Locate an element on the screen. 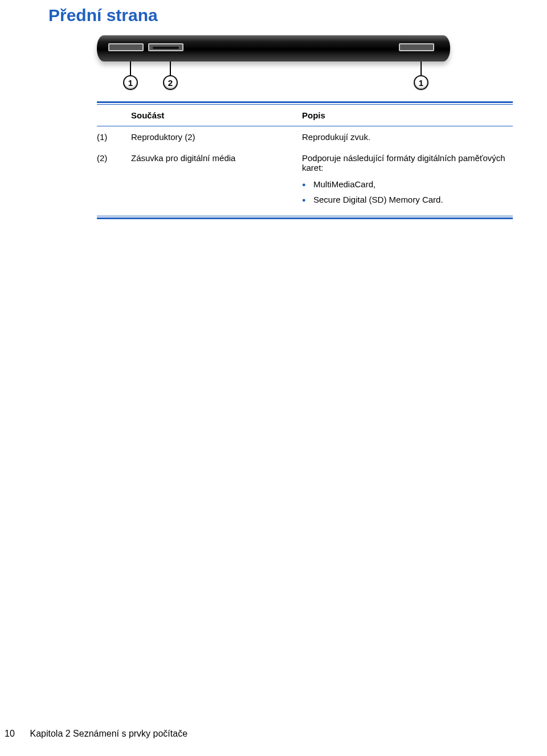 The image size is (547, 756). row-desc-text: Podporuje následující formáty digitálníc… is located at coordinates (403, 163).